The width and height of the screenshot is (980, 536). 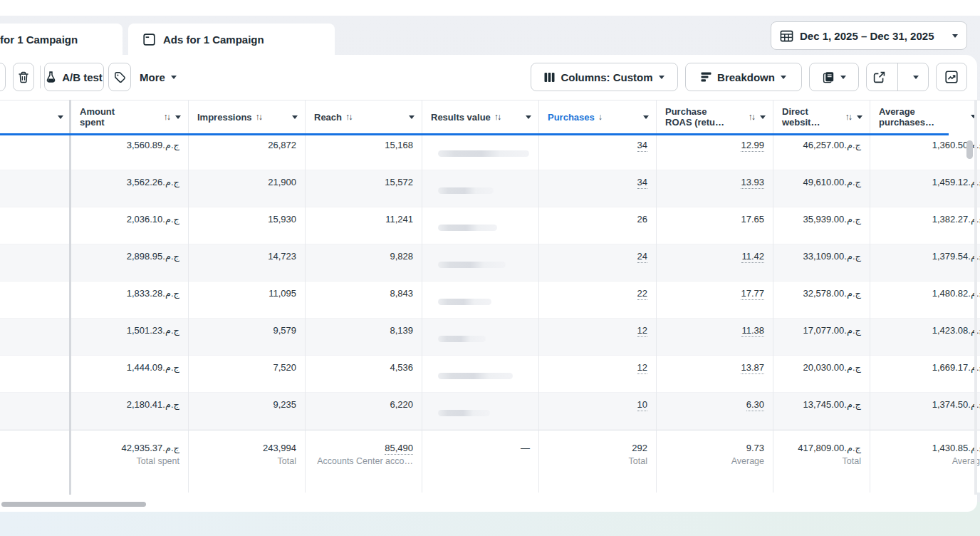 What do you see at coordinates (952, 77) in the screenshot?
I see `charts-button` at bounding box center [952, 77].